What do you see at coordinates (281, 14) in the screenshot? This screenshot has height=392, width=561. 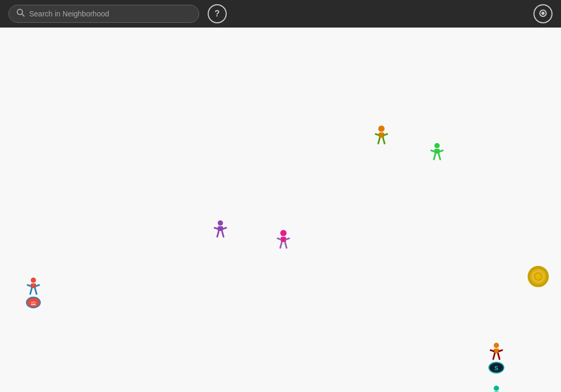 I see `toolbar: ?` at bounding box center [281, 14].